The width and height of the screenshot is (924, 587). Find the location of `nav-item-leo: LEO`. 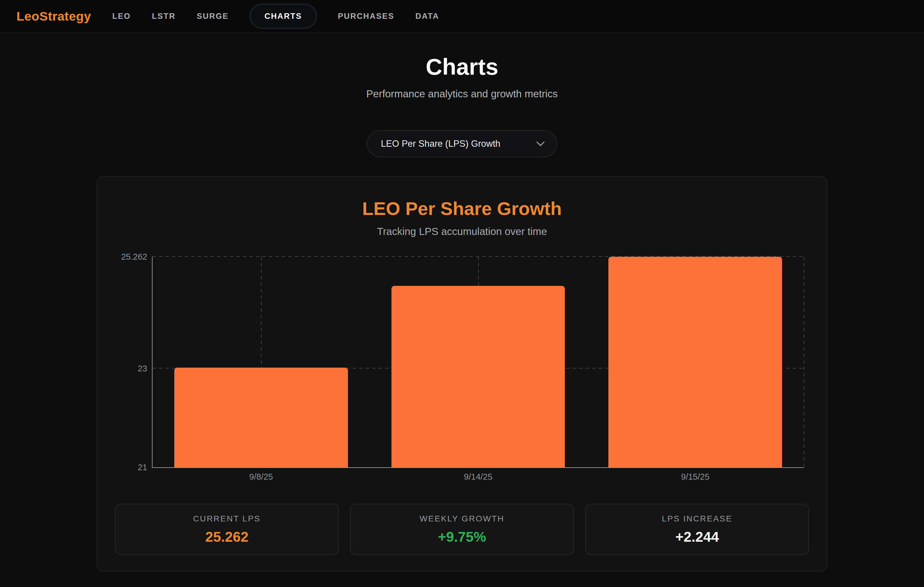

nav-item-leo: LEO is located at coordinates (122, 16).